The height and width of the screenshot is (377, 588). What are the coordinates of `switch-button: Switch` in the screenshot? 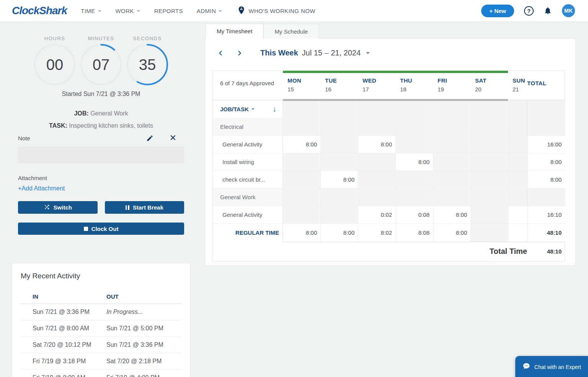 It's located at (58, 207).